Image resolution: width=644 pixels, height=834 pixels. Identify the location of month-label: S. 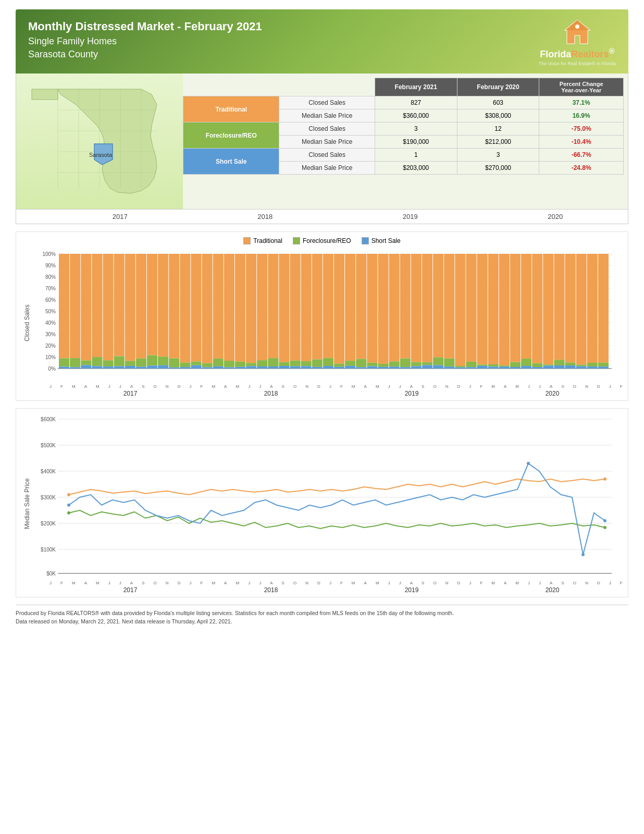
(563, 387).